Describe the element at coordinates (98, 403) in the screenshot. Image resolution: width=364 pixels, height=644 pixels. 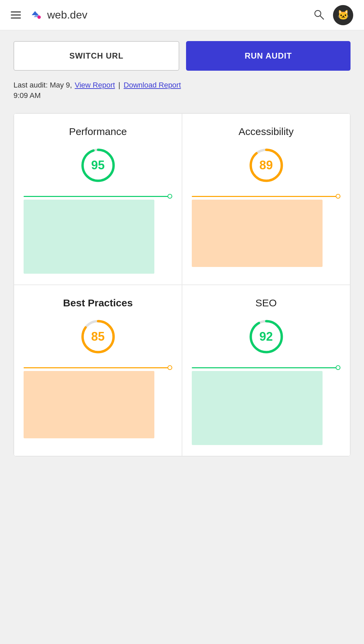
I see `chart-area-best-practices` at that location.